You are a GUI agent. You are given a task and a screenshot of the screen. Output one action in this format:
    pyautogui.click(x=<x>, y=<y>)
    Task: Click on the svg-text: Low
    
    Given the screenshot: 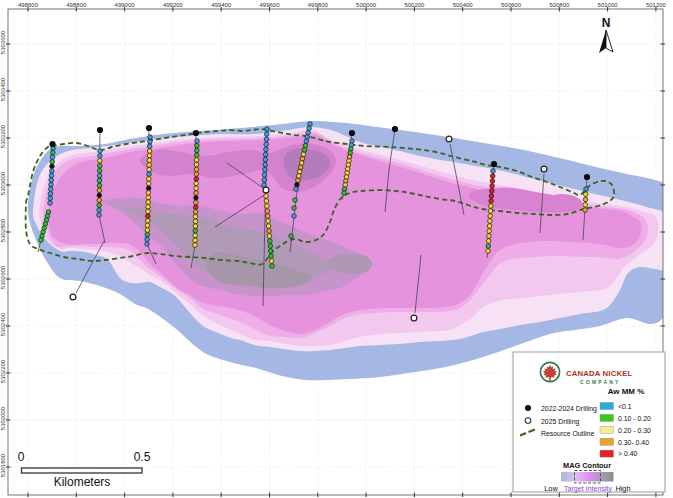 What is the action you would take?
    pyautogui.click(x=551, y=488)
    